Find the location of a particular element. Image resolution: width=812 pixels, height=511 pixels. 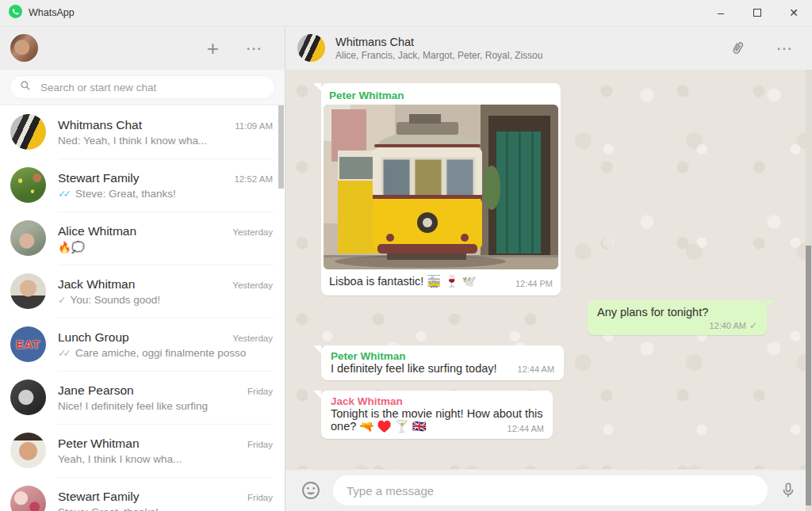

window-title-bar: WhatsApp – ✕ is located at coordinates (406, 13).